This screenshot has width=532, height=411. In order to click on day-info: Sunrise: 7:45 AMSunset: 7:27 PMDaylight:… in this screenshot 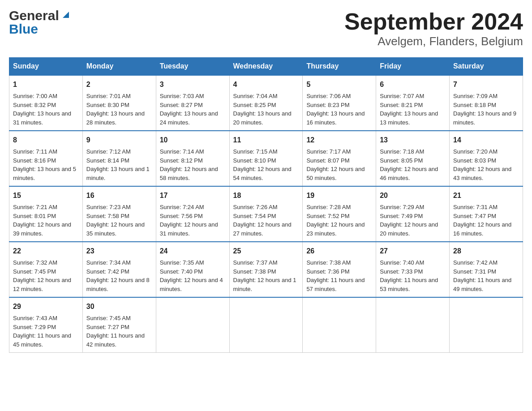, I will do `click(119, 331)`.